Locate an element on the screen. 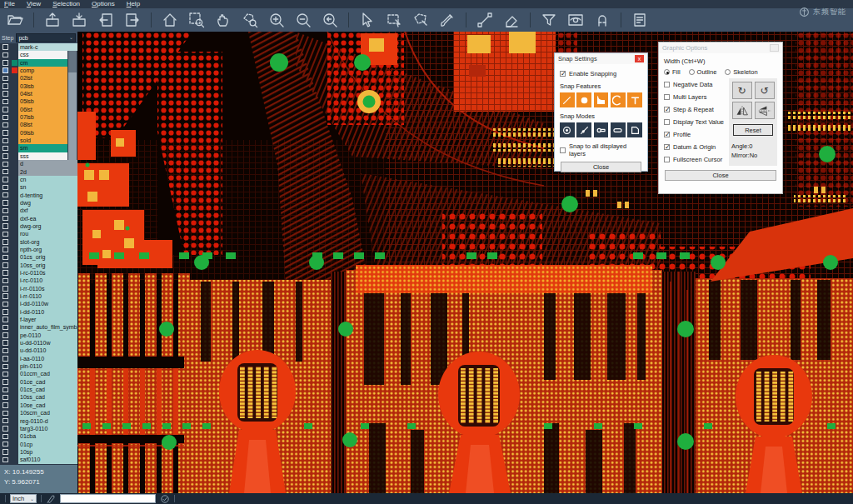  eraser-icon is located at coordinates (511, 20).